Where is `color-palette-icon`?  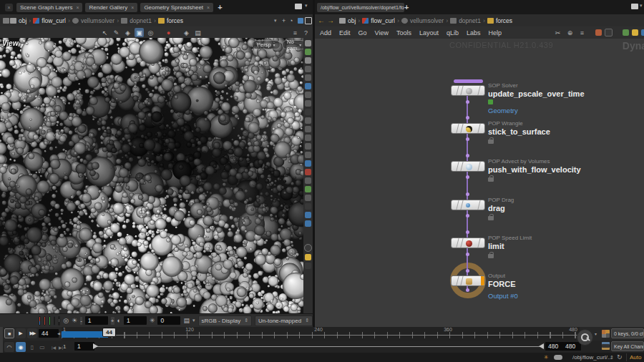
color-palette-icon is located at coordinates (598, 33).